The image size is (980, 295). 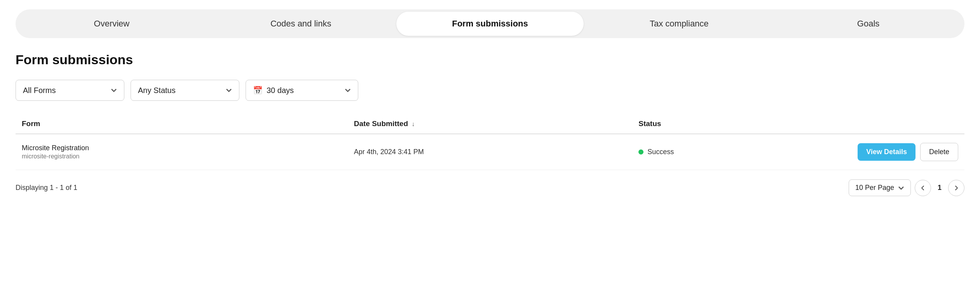 What do you see at coordinates (868, 24) in the screenshot?
I see `tab-goals: Goals` at bounding box center [868, 24].